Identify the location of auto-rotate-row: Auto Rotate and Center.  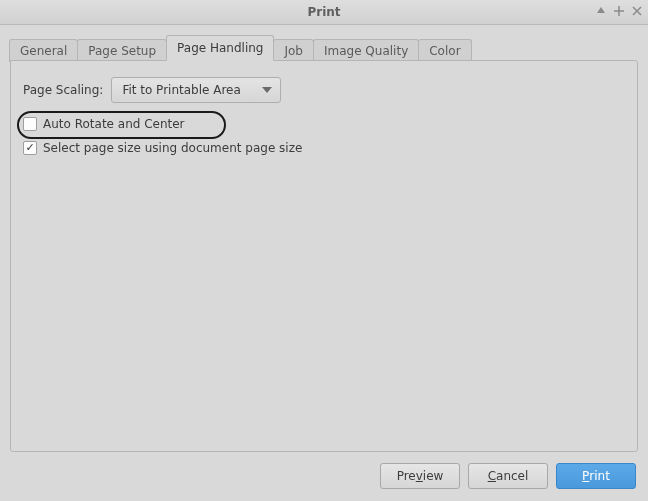
(324, 124).